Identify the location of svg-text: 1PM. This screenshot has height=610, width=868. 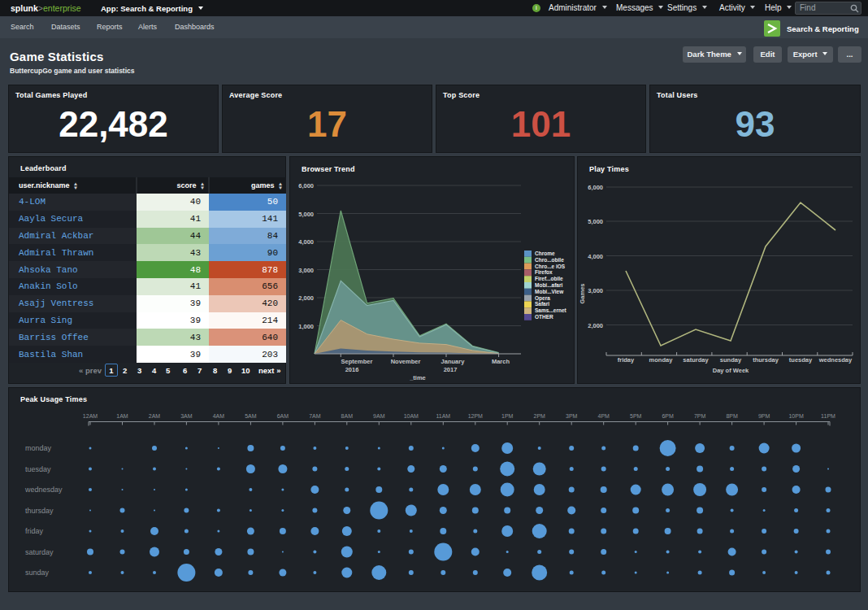
(507, 416).